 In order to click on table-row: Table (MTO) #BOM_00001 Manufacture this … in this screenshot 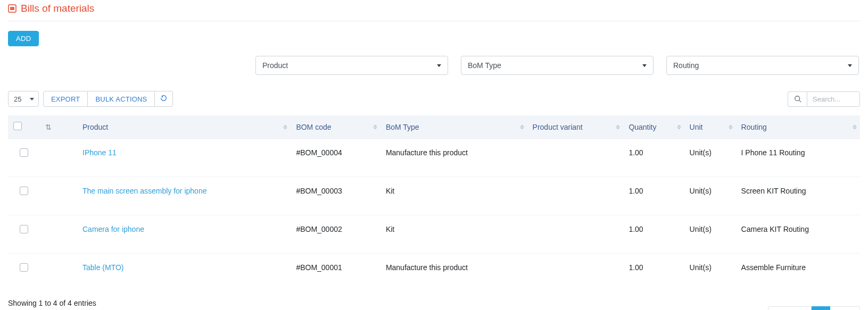, I will do `click(434, 273)`.